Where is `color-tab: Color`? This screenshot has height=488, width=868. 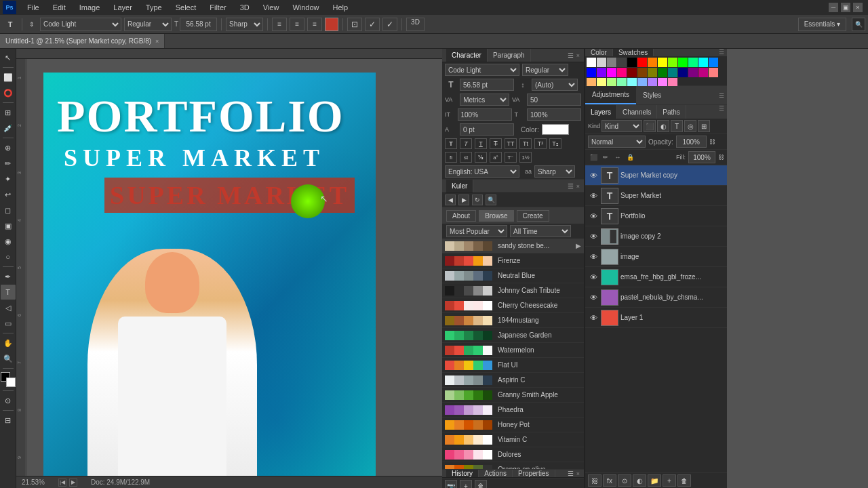 color-tab: Color is located at coordinates (599, 53).